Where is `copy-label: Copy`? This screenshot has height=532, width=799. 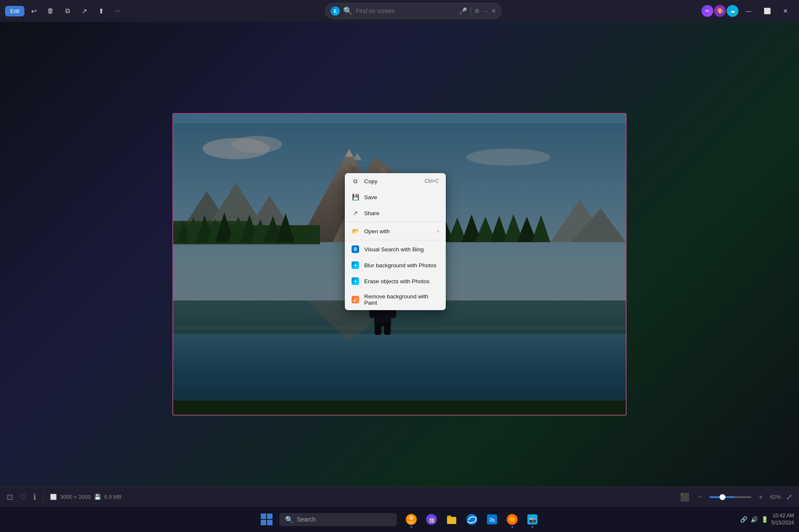
copy-label: Copy is located at coordinates (371, 182).